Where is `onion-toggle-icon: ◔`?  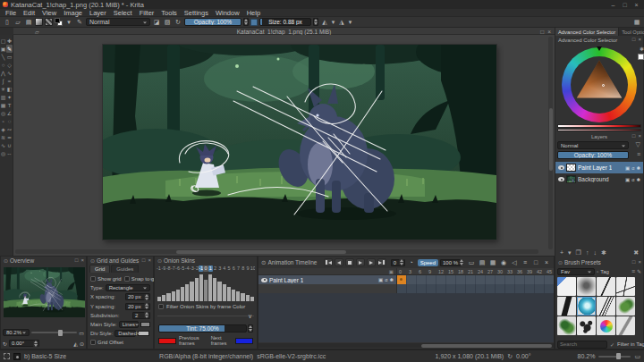
onion-toggle-icon: ◔ is located at coordinates (411, 263).